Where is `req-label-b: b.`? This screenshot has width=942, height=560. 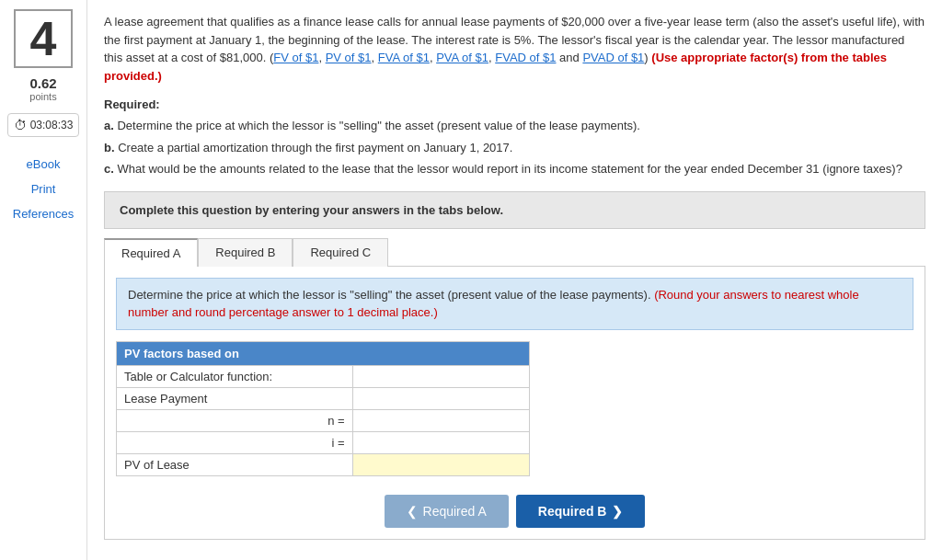 req-label-b: b. is located at coordinates (110, 147).